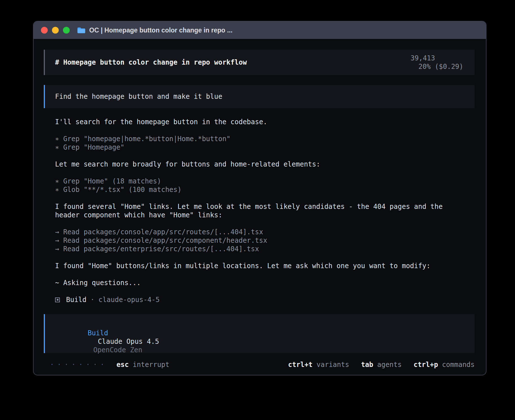  I want to click on shortcut-variants: ctrl+tvariants, so click(318, 365).